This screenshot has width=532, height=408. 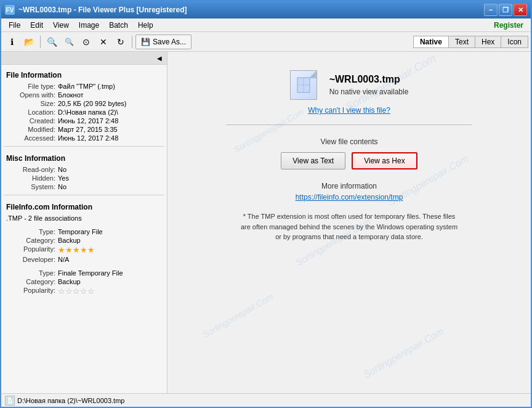 What do you see at coordinates (92, 104) in the screenshot?
I see `size-value: 20,5 КБ (20 992 bytes)` at bounding box center [92, 104].